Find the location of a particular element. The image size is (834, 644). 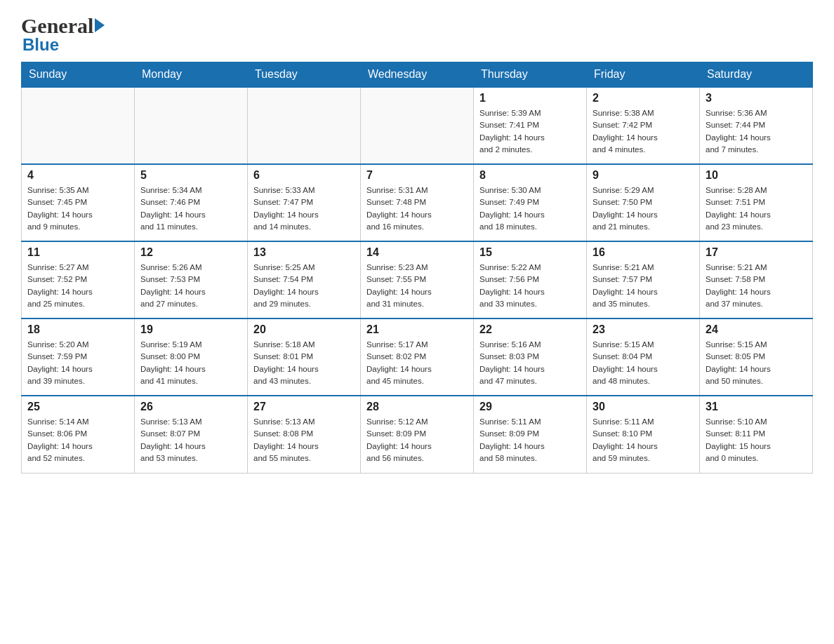

calendar-cell: 29Sunrise: 5:11 AM Sunset: 8:09 PM Dayli… is located at coordinates (531, 434).